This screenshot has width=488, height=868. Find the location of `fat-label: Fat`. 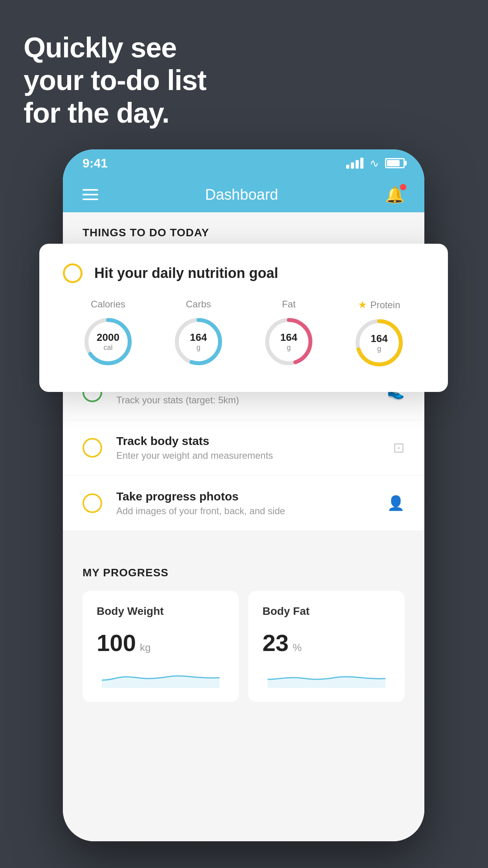

fat-label: Fat is located at coordinates (289, 304).